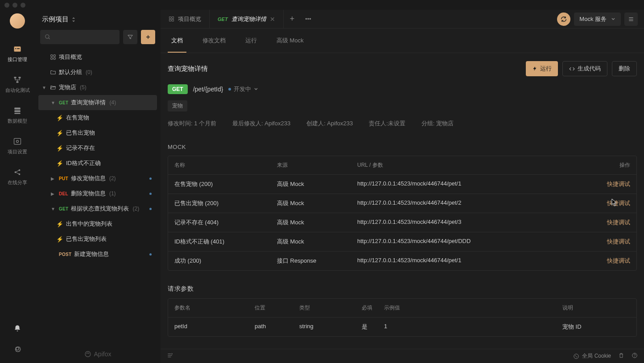 The image size is (644, 363). Describe the element at coordinates (98, 224) in the screenshot. I see `tree-resp-selling-list: ⚡ 出售中的宠物列表` at that location.